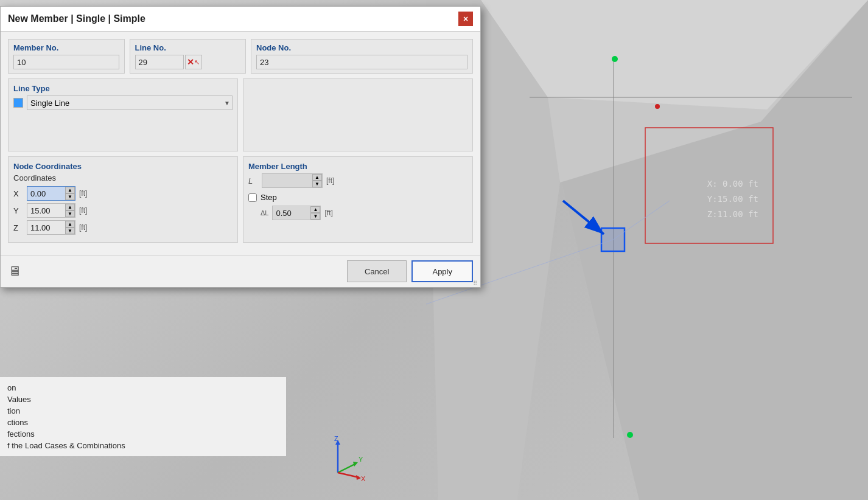 The width and height of the screenshot is (868, 500). I want to click on sidebar-item-tion: tion, so click(143, 411).